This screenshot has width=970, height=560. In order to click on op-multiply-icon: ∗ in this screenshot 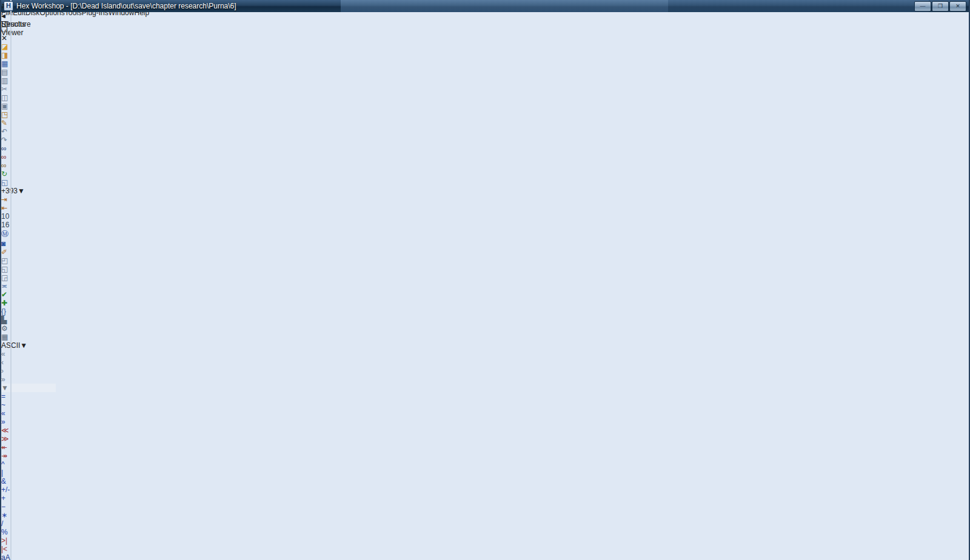, I will do `click(485, 515)`.